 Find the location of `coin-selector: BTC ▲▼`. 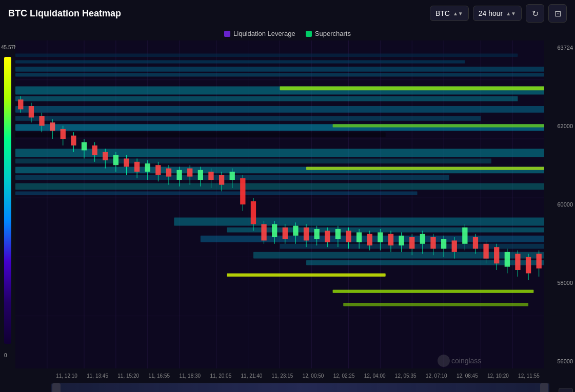

coin-selector: BTC ▲▼ is located at coordinates (449, 13).